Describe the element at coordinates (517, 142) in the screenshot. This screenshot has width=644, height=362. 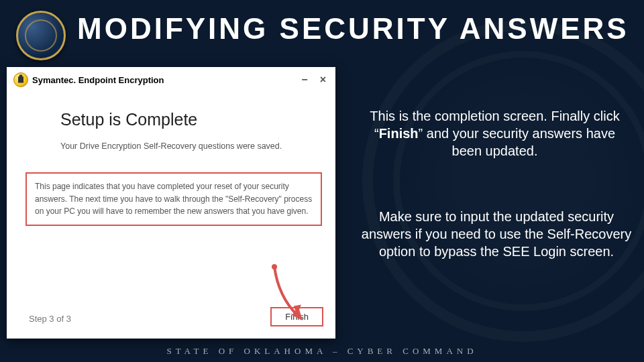
I see `explain1-part-b: ” and your security answers have been up…` at that location.